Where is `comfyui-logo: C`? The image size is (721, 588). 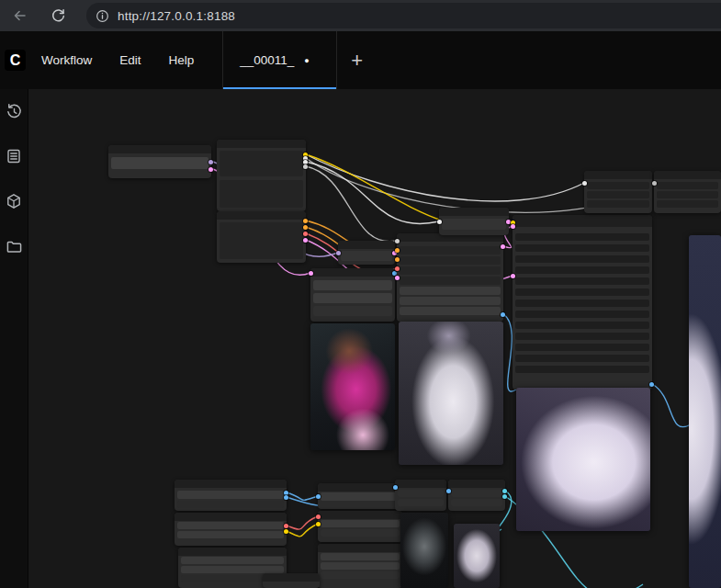 comfyui-logo: C is located at coordinates (15, 61).